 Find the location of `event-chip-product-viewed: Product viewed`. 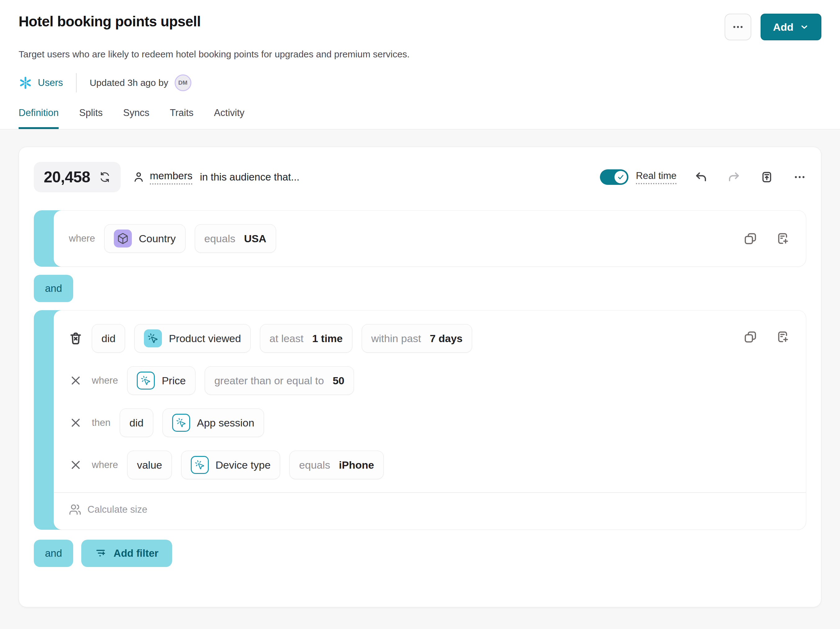

event-chip-product-viewed: Product viewed is located at coordinates (192, 339).